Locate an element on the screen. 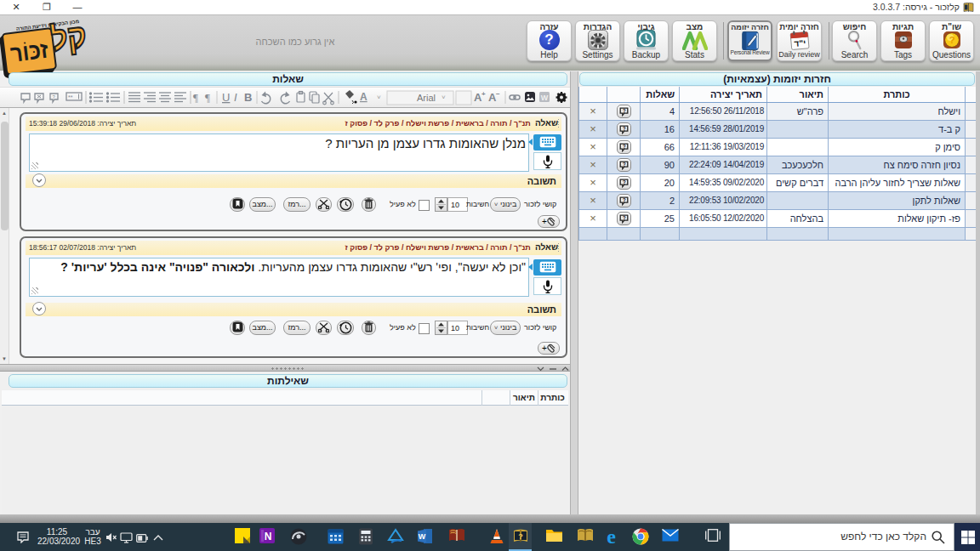 Image resolution: width=980 pixels, height=551 pixels. svg-text: N is located at coordinates (267, 537).